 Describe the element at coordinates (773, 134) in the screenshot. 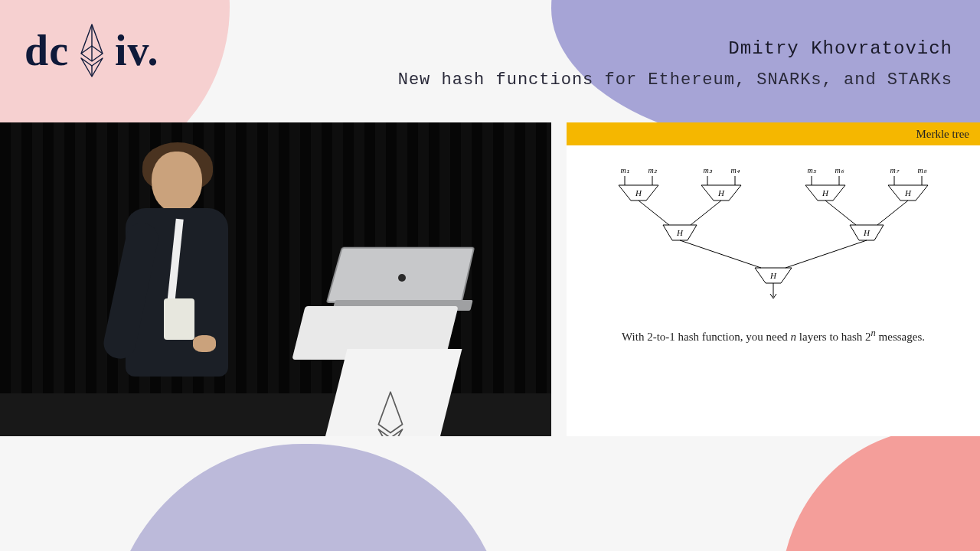

I see `slide-heading: Merkle tree` at that location.